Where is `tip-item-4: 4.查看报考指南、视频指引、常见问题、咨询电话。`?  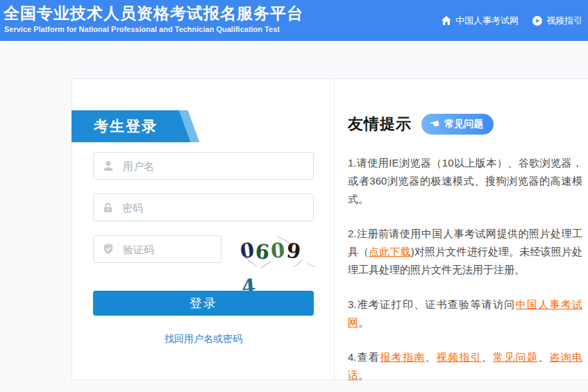 tip-item-4: 4.查看报考指南、视频指引、常见问题、咨询电话。 is located at coordinates (465, 366).